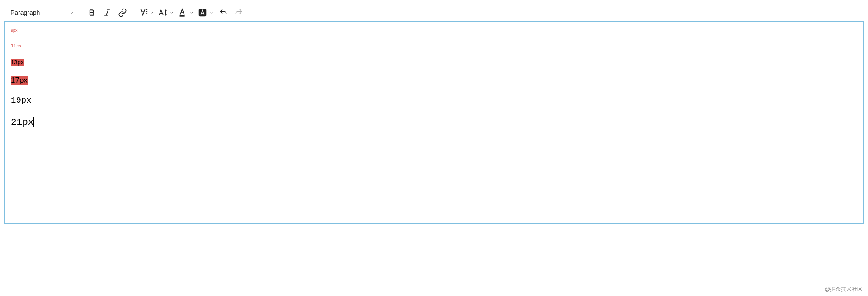 The height and width of the screenshot is (296, 868). I want to click on font-color-icon, so click(183, 13).